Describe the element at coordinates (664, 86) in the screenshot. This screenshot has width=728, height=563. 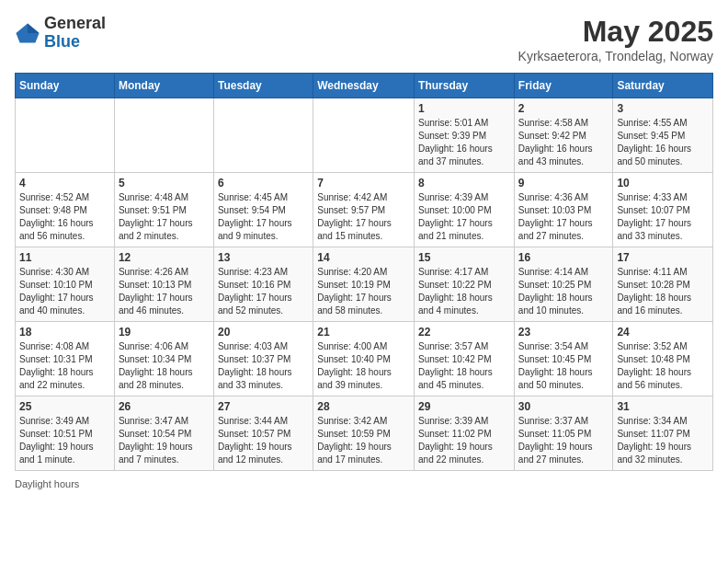
I see `day-header-saturday: Saturday` at that location.